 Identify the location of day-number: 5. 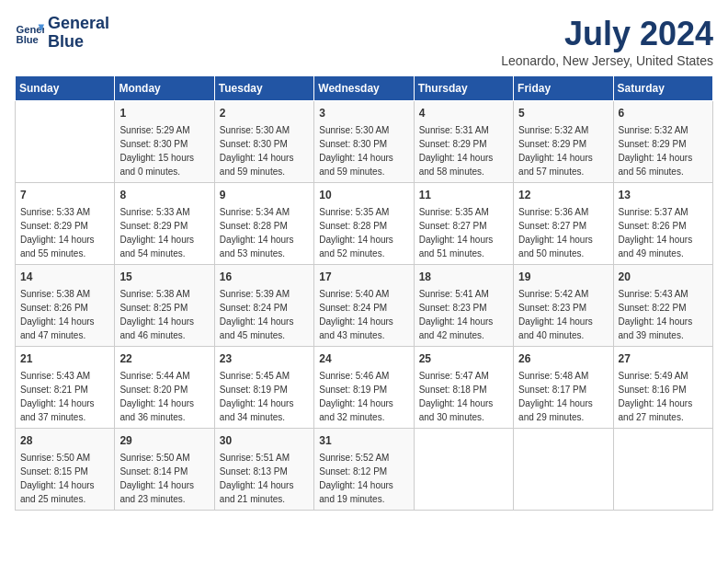
(563, 113).